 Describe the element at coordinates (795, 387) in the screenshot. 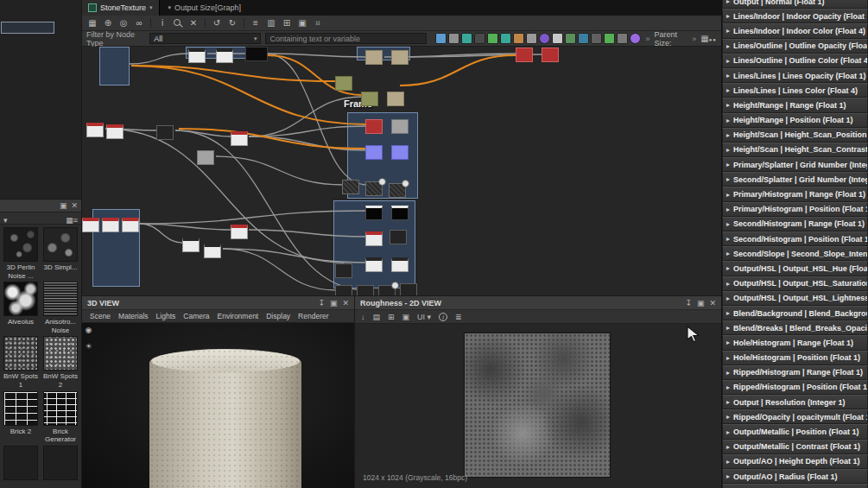

I see `parameter-item: ▸Ripped/Histogram | Position (Float 1)` at that location.